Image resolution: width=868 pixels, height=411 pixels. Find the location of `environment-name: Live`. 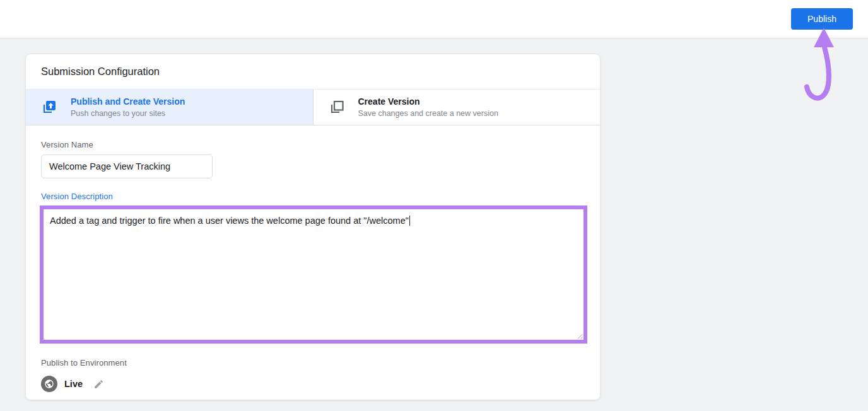

environment-name: Live is located at coordinates (73, 384).